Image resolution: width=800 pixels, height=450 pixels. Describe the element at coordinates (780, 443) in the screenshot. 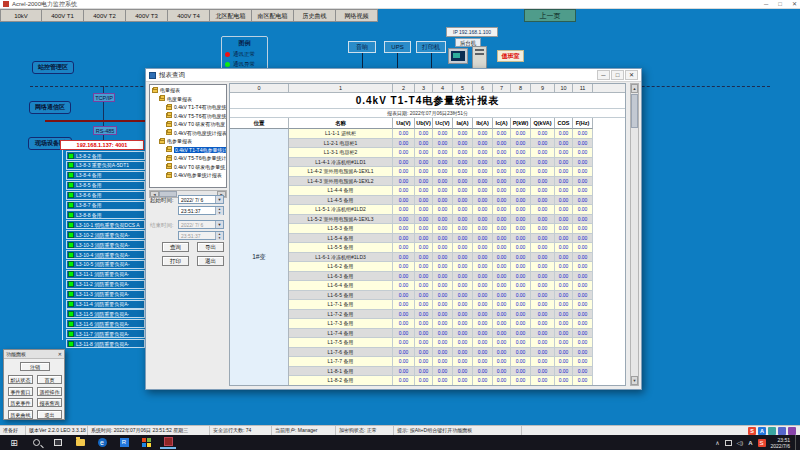

I see `taskbar-clock: 23:51 2022/7/6` at that location.